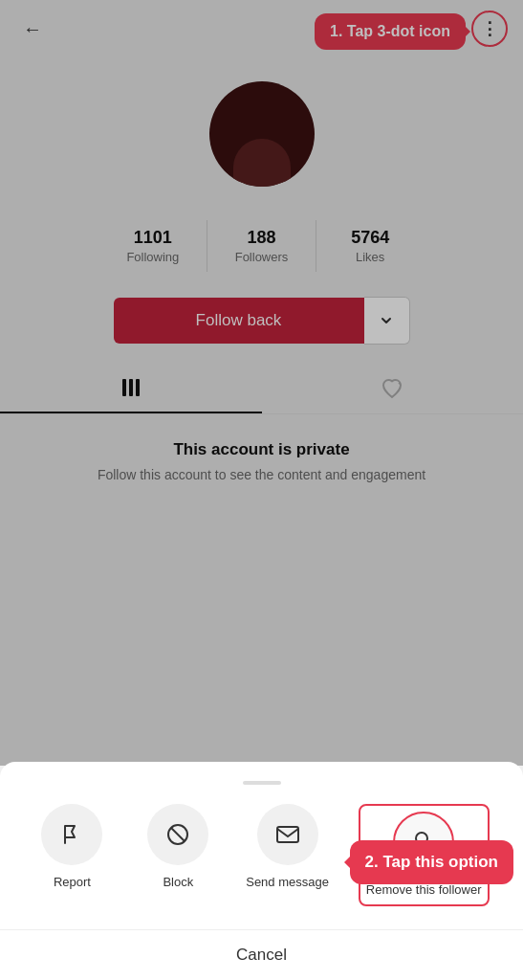  What do you see at coordinates (288, 835) in the screenshot?
I see `message-icon-circle` at bounding box center [288, 835].